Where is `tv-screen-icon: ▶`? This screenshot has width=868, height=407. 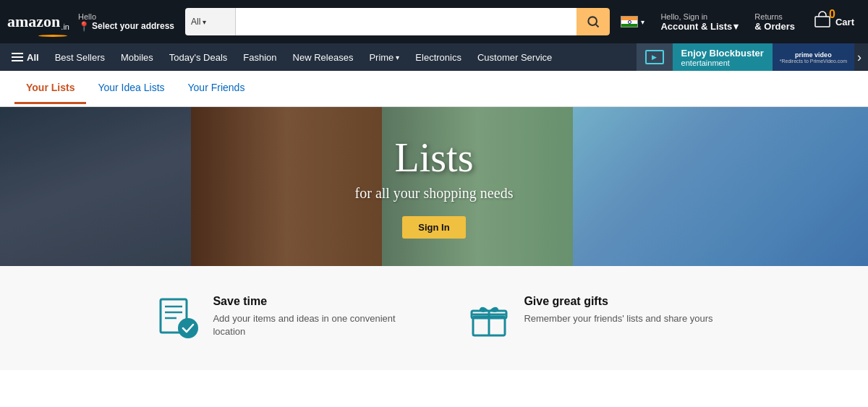 tv-screen-icon: ▶ is located at coordinates (655, 57).